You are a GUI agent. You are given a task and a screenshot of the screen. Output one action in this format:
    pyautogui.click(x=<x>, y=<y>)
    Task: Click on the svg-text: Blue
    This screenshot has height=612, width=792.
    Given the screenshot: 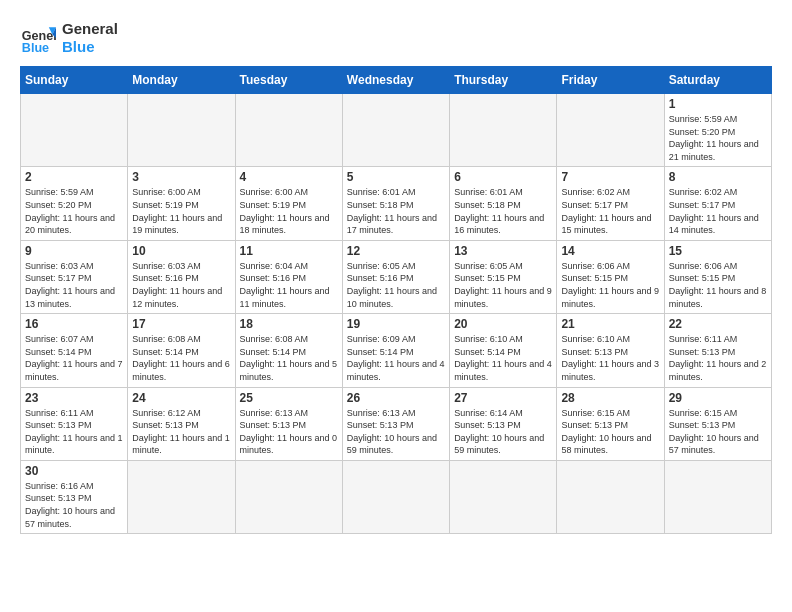 What is the action you would take?
    pyautogui.click(x=36, y=48)
    